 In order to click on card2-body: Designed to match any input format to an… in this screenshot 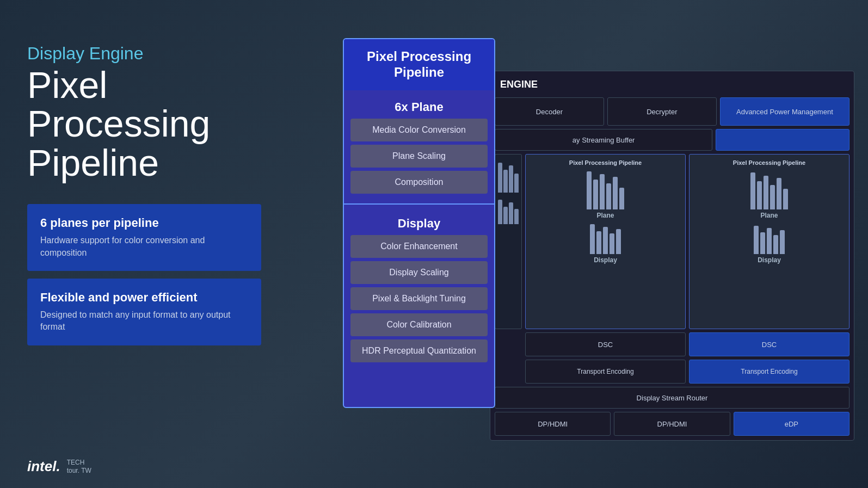, I will do `click(144, 321)`.